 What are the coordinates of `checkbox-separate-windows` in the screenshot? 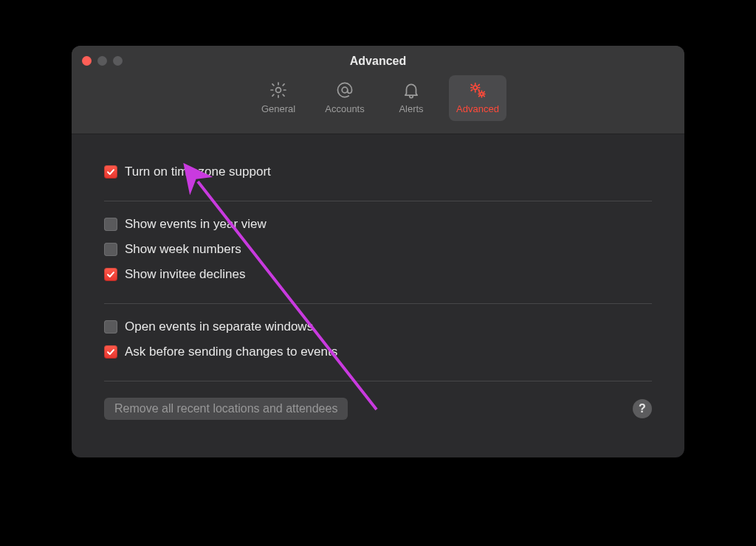 It's located at (111, 327).